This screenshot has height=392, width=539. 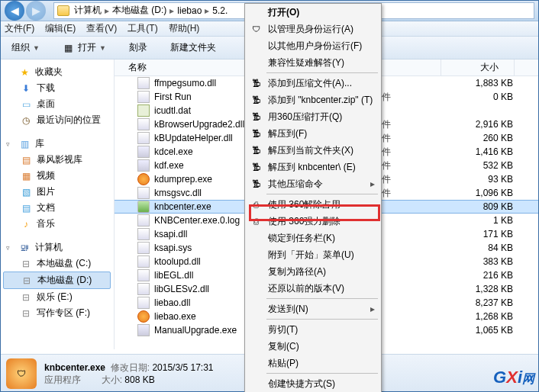 I want to click on menu-edit: 编辑(E), so click(x=60, y=29).